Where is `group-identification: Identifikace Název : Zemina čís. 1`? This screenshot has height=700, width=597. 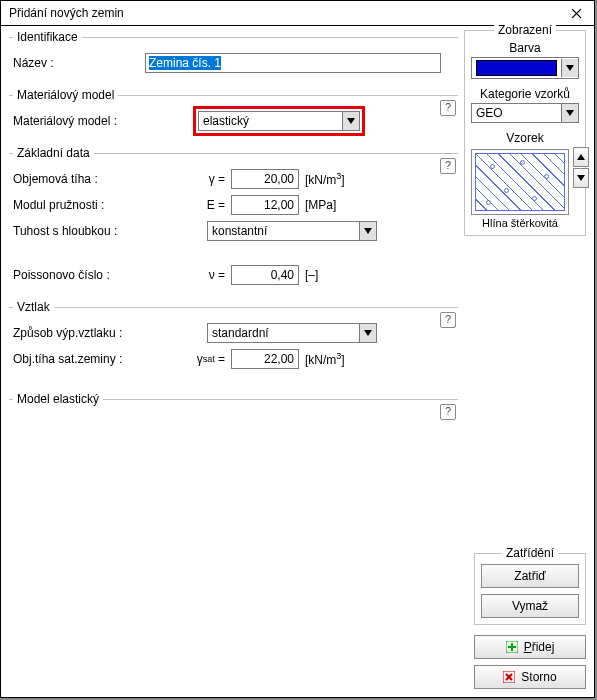
group-identification: Identifikace Název : Zemina čís. 1 is located at coordinates (234, 57).